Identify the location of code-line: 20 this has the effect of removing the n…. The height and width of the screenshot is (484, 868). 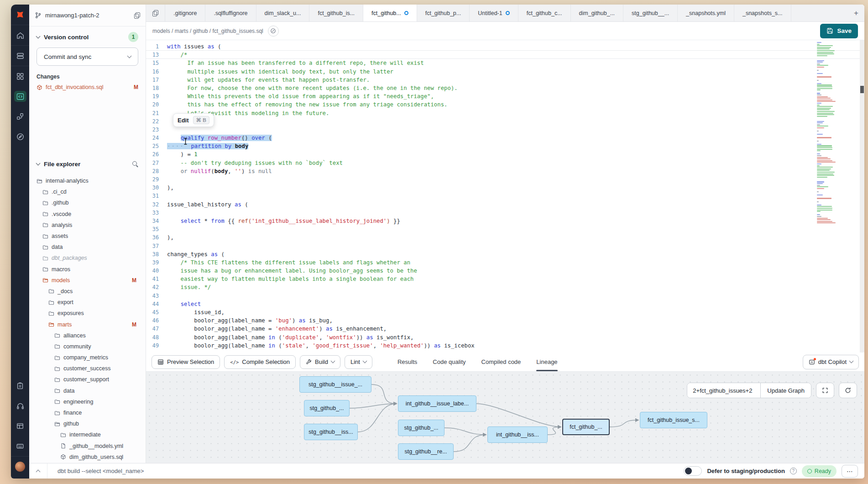
(505, 105).